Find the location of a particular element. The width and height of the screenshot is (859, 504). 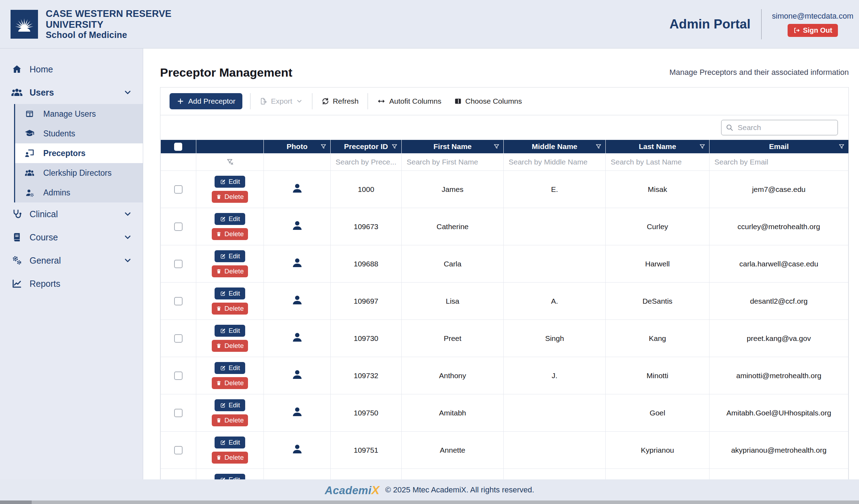

filter-cell-middle-name is located at coordinates (555, 162).